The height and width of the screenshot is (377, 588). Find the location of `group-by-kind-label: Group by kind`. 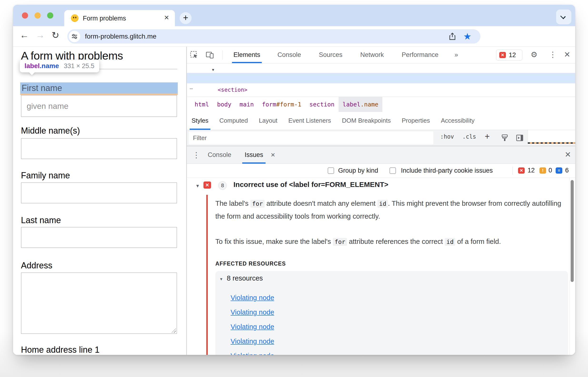

group-by-kind-label: Group by kind is located at coordinates (358, 171).